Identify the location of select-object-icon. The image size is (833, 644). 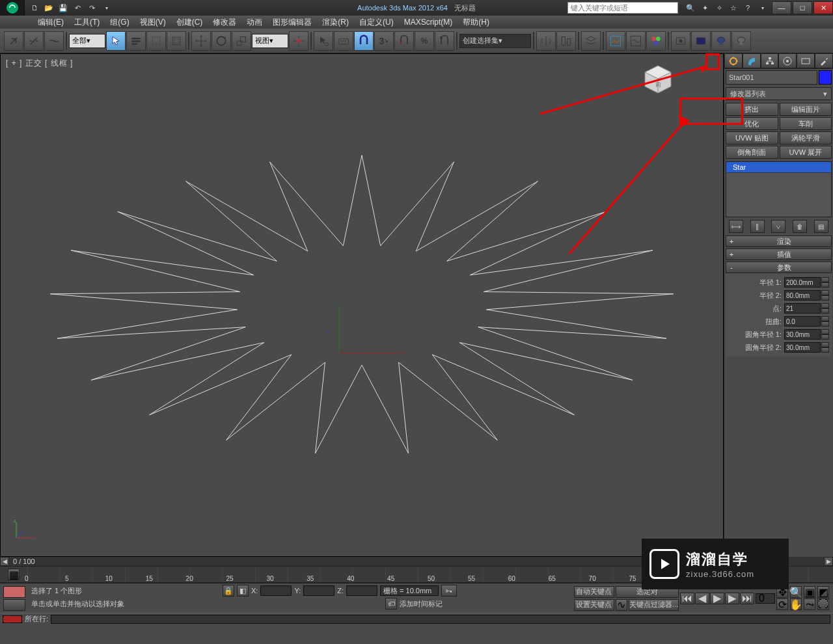
(116, 41).